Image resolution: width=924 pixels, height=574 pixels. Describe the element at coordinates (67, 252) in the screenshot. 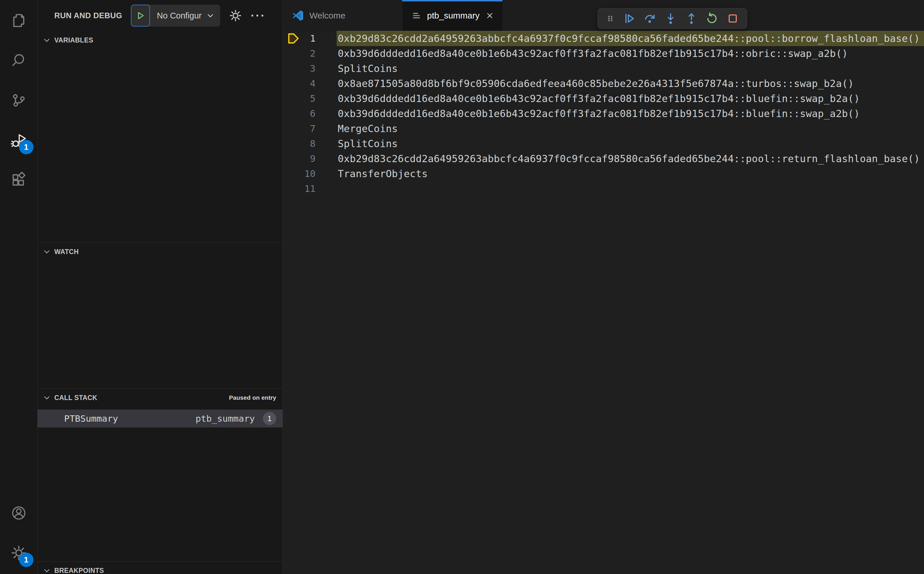

I see `watch-section-label: WATCH` at that location.